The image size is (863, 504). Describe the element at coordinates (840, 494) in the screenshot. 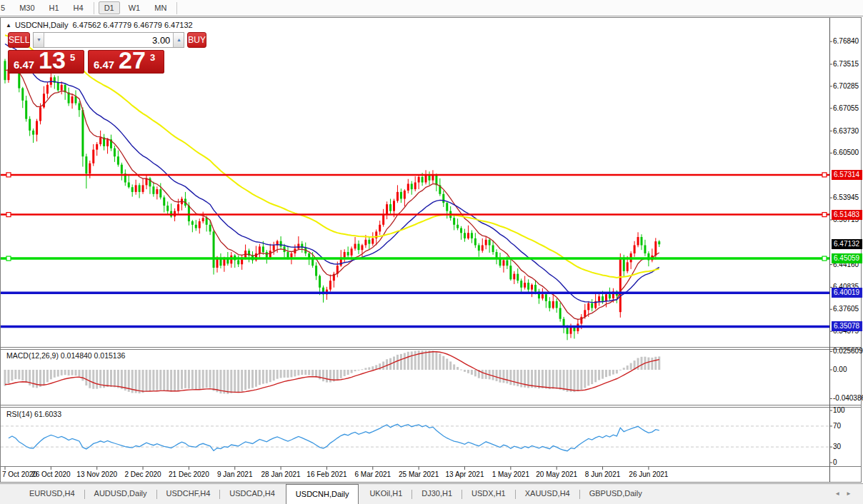

I see `tab-scroll-left-icon: ◄` at that location.